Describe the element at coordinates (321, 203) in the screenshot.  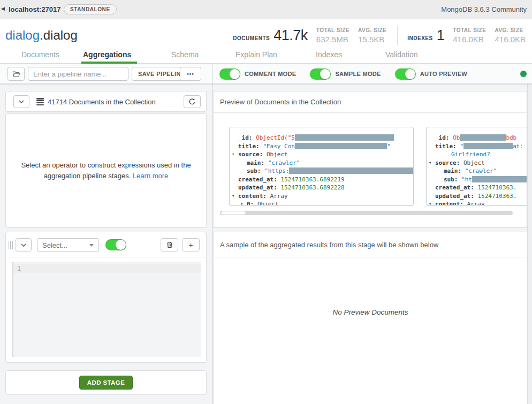
I see `document-field-line: ▾0: Object` at that location.